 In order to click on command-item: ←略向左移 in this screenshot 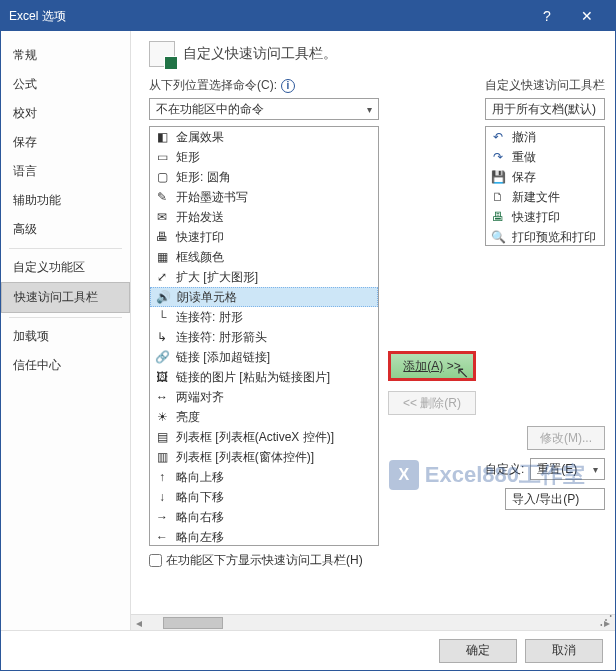, I will do `click(264, 536)`.